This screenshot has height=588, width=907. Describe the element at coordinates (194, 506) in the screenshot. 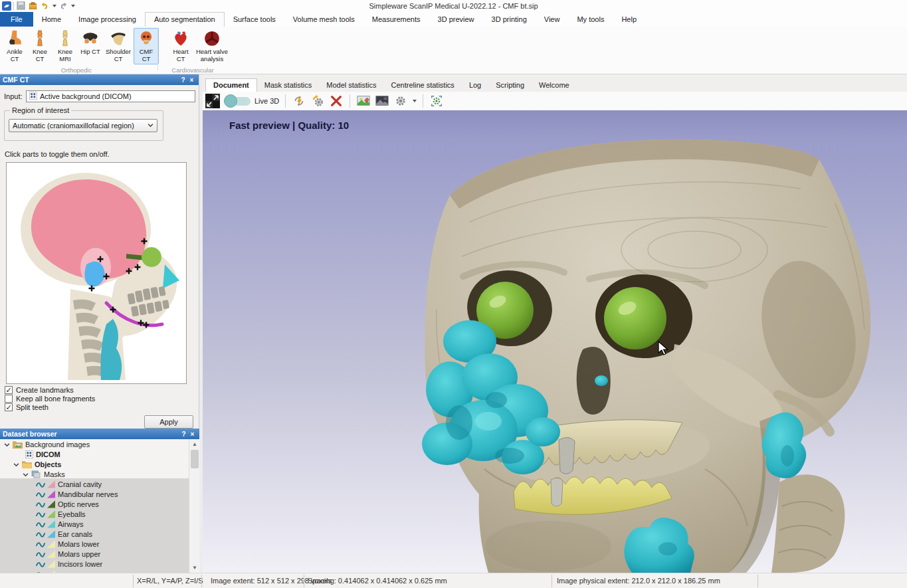

I see `tree-scrollbar: ▲ ▼` at that location.